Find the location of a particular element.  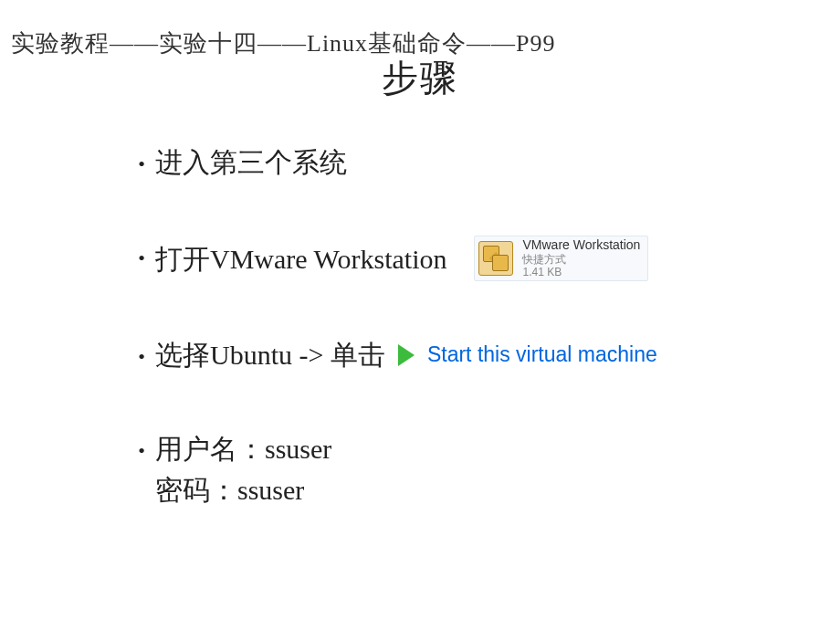

shortcut-type: 快捷方式 is located at coordinates (581, 259).